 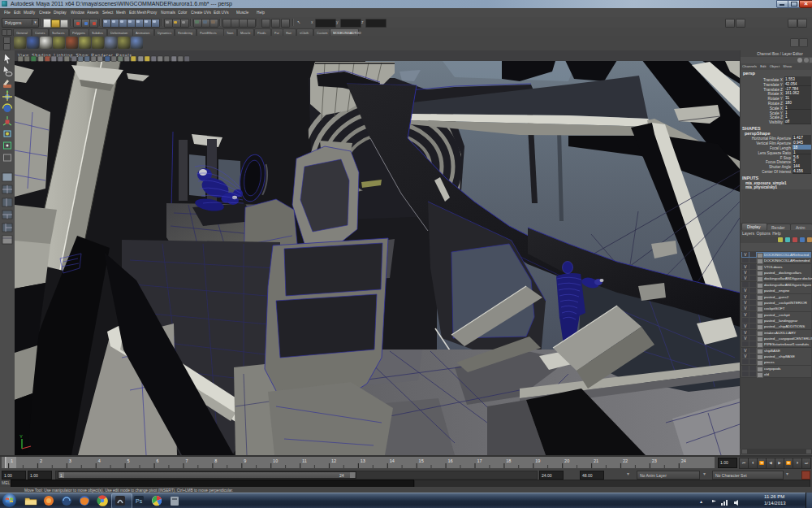 I want to click on svg-text: 18, so click(x=508, y=461).